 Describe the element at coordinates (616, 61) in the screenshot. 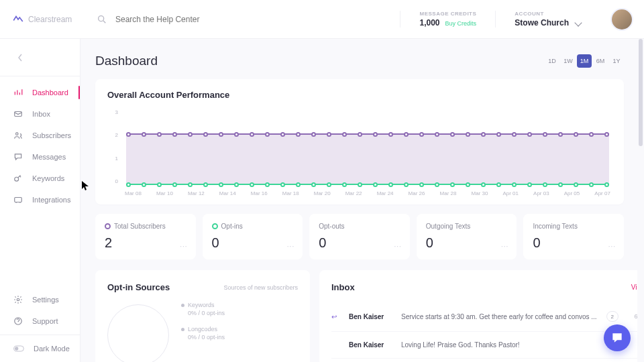

I see `range-1y: 1Y` at that location.